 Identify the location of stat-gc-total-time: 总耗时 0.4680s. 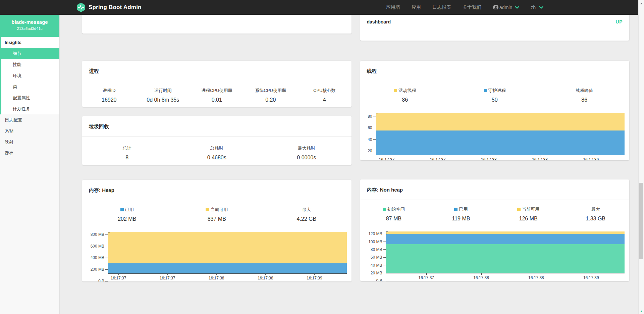
(217, 153).